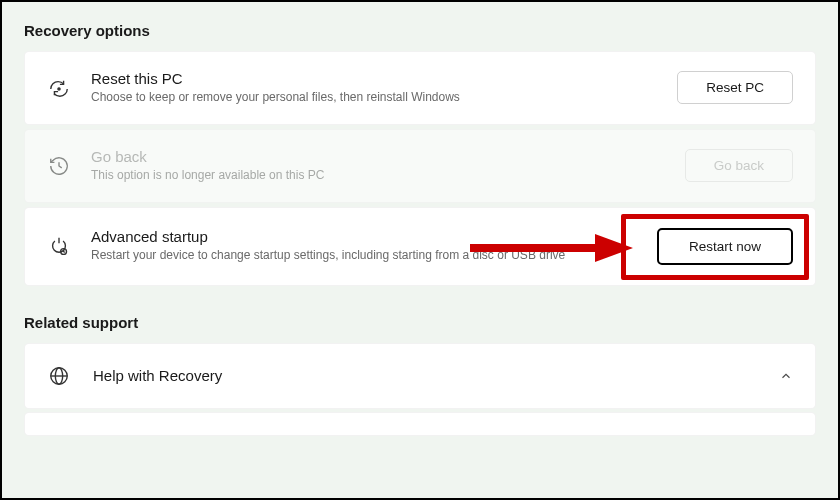 The height and width of the screenshot is (500, 840). Describe the element at coordinates (374, 98) in the screenshot. I see `reset-pc-desc: Choose to keep or remove your personal f…` at that location.